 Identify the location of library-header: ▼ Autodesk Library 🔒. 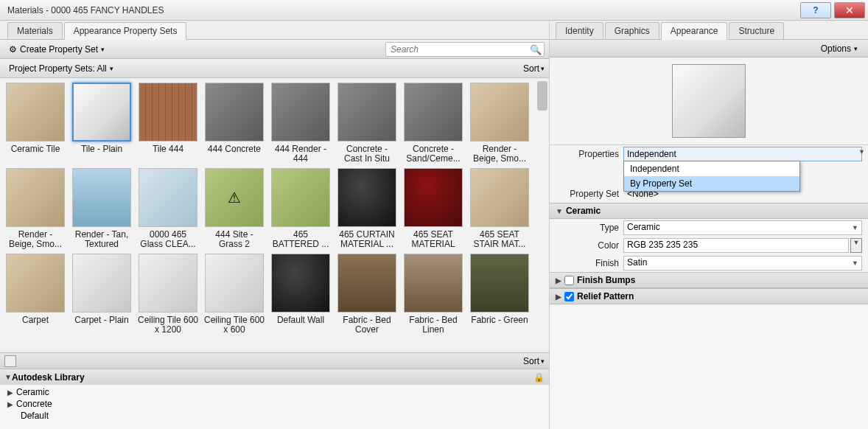
(274, 377).